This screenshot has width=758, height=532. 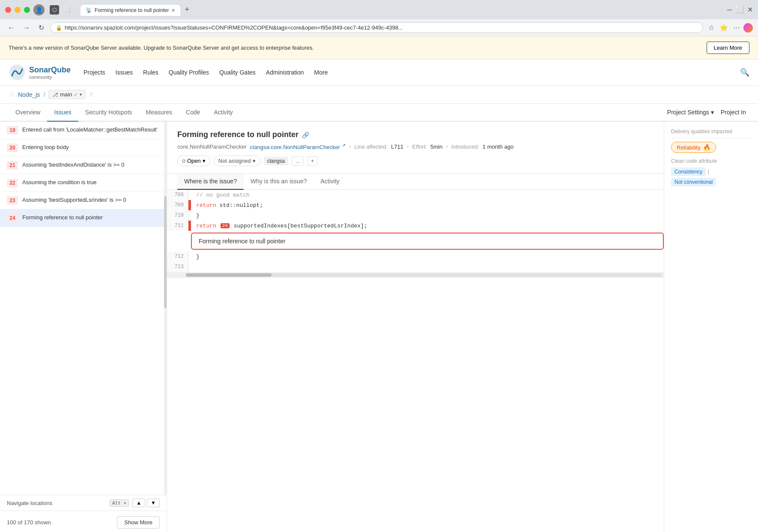 What do you see at coordinates (379, 9) in the screenshot?
I see `browser-titlebar: 👤 ⬡ ⬜ 📡 Forming reference to null pointe…` at bounding box center [379, 9].